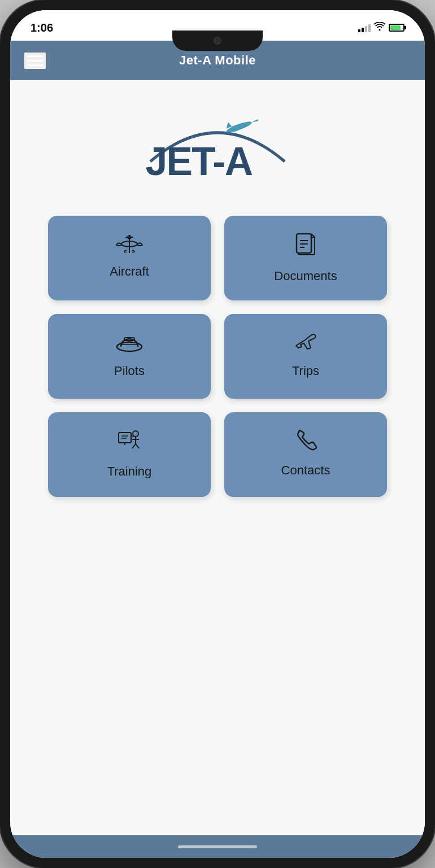 This screenshot has width=435, height=868. I want to click on trips-button: Trips, so click(306, 356).